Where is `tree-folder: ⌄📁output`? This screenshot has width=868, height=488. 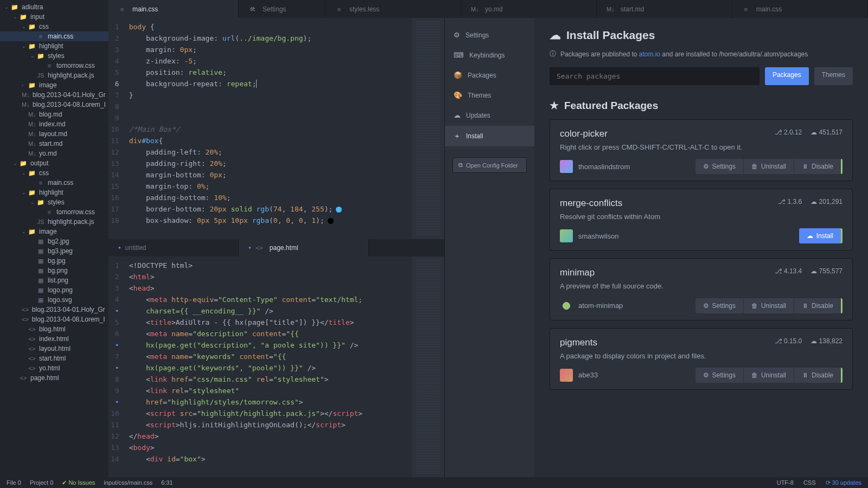
tree-folder: ⌄📁output is located at coordinates (54, 163).